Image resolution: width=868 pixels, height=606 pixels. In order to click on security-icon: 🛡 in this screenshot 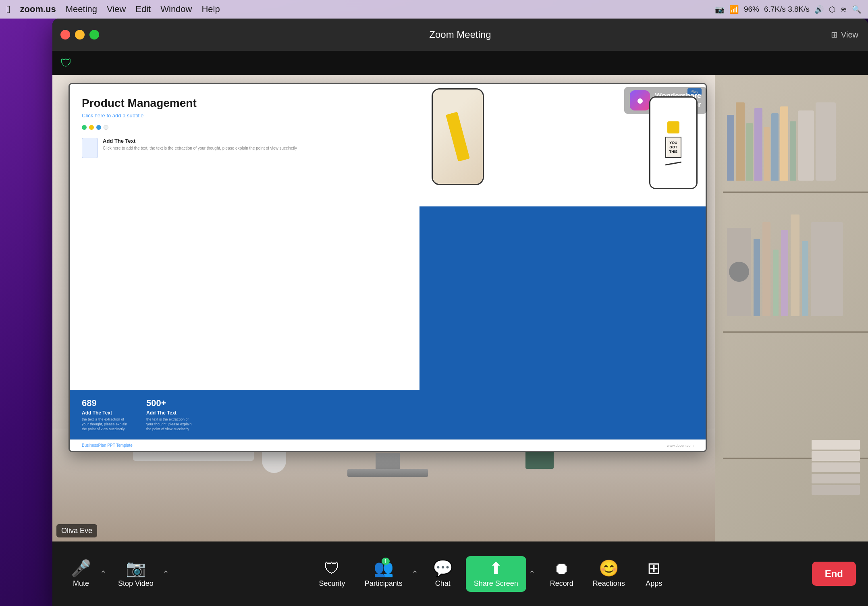, I will do `click(332, 568)`.